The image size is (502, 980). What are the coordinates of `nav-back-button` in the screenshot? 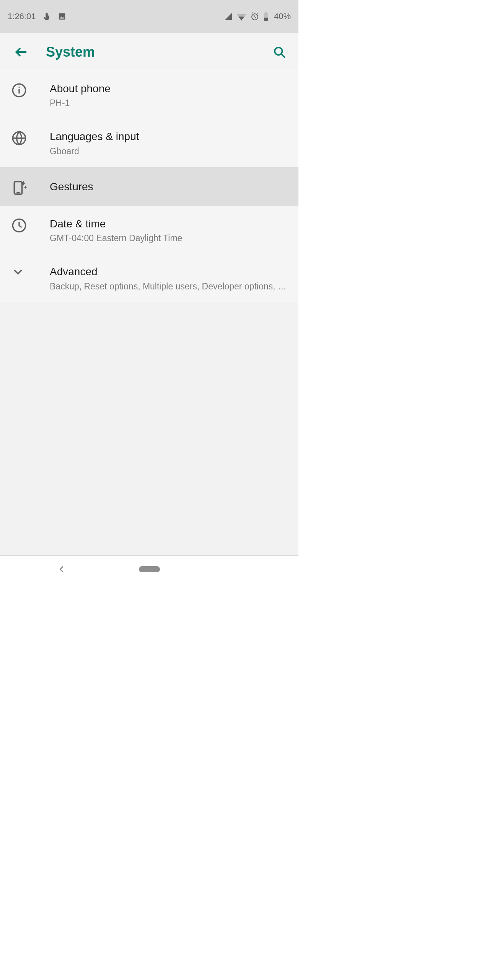 It's located at (62, 569).